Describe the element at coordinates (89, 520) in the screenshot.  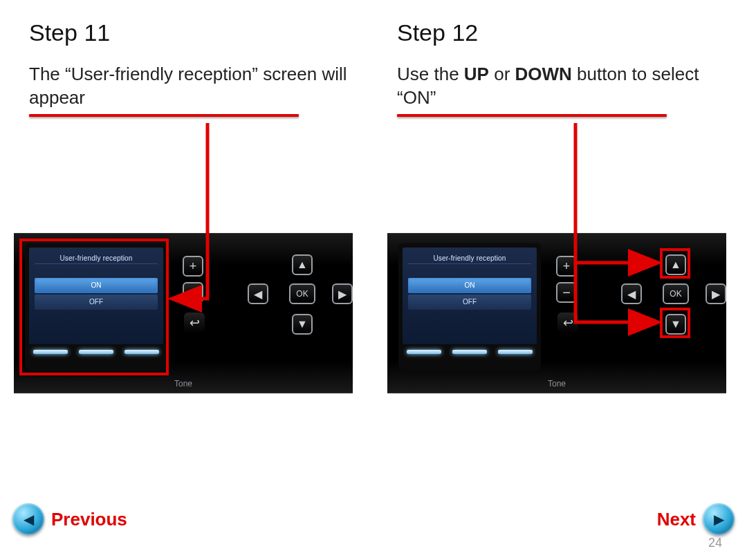
I see `previous-label: Previous` at that location.